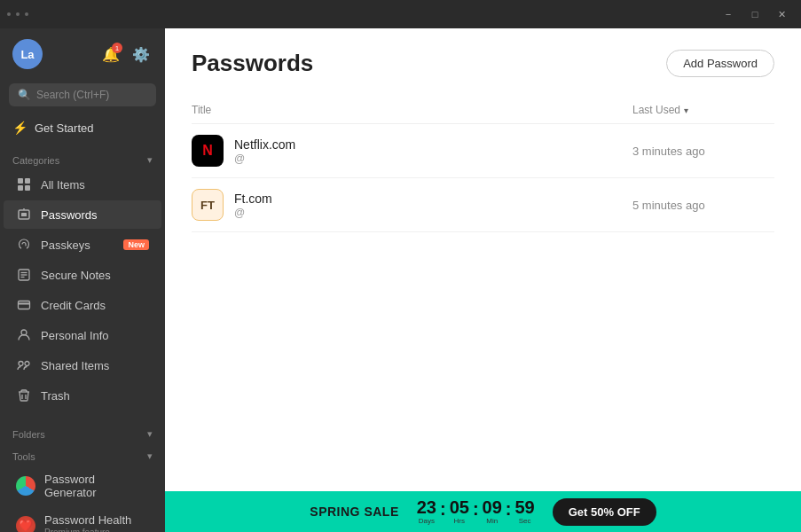 The width and height of the screenshot is (801, 532). I want to click on sidebar-item-passkeys: Passkeys New, so click(82, 245).